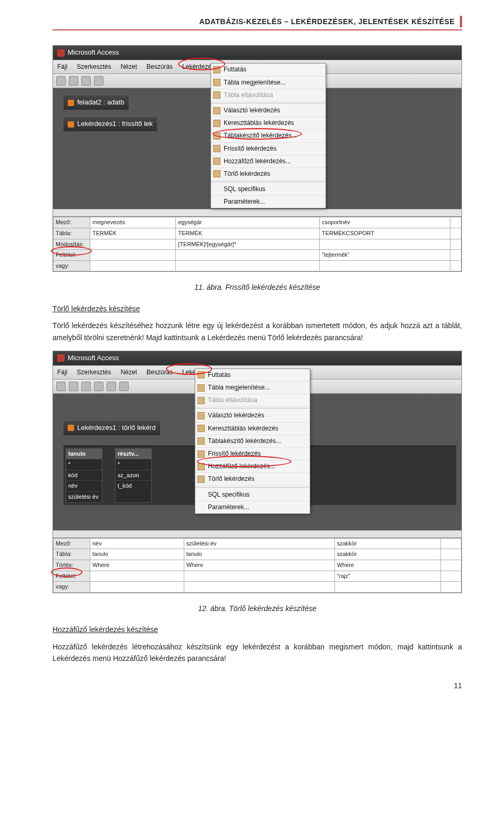  I want to click on grid-label-torles: Törlés:, so click(72, 566).